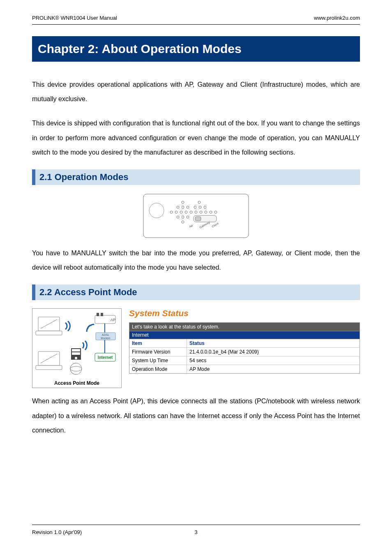 This screenshot has width=392, height=555. What do you see at coordinates (106, 335) in the screenshot?
I see `modem-label-1: ADSL` at bounding box center [106, 335].